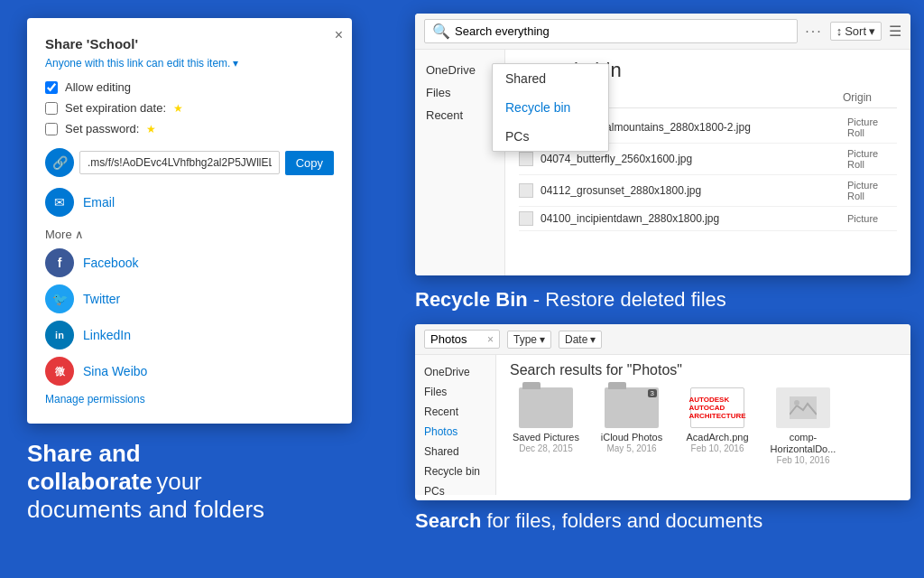 Image resolution: width=924 pixels, height=578 pixels. Describe the element at coordinates (189, 335) in the screenshot. I see `linkedin-item: in LinkedIn` at that location.